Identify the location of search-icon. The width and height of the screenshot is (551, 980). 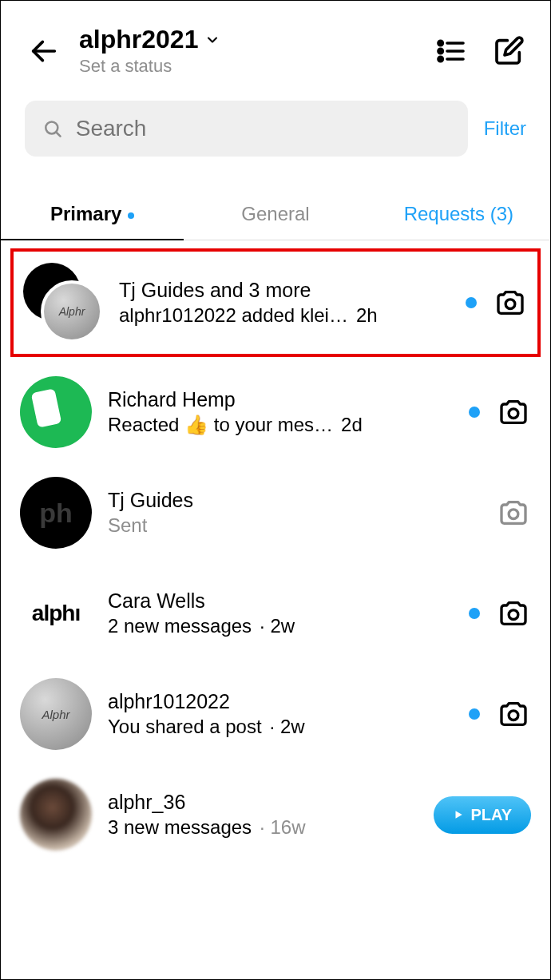
(53, 129).